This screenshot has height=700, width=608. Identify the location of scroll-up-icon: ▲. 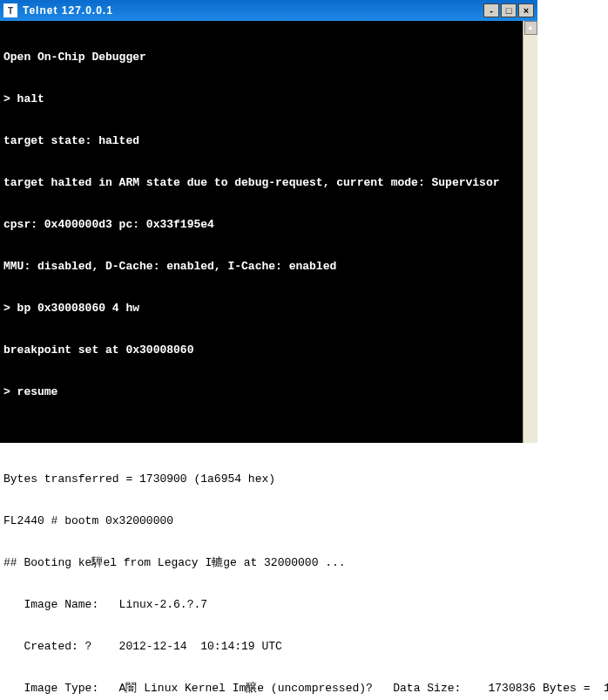
(531, 28).